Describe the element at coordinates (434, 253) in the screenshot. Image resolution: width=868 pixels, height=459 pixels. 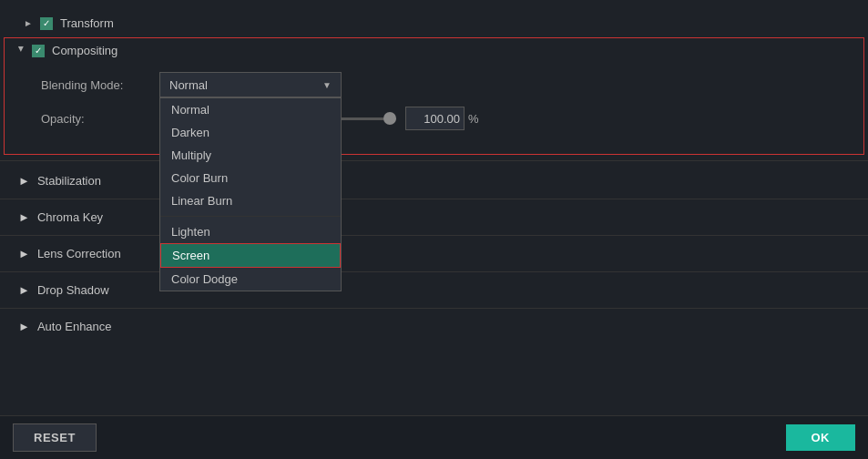
I see `lens-correction-section: ► Lens Correction` at that location.